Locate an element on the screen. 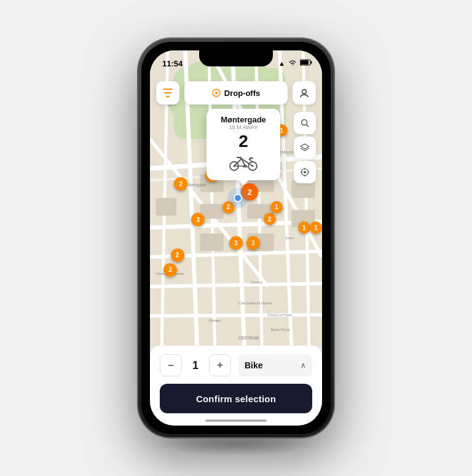 Image resolution: width=472 pixels, height=476 pixels. popup-count: 2 is located at coordinates (243, 141).